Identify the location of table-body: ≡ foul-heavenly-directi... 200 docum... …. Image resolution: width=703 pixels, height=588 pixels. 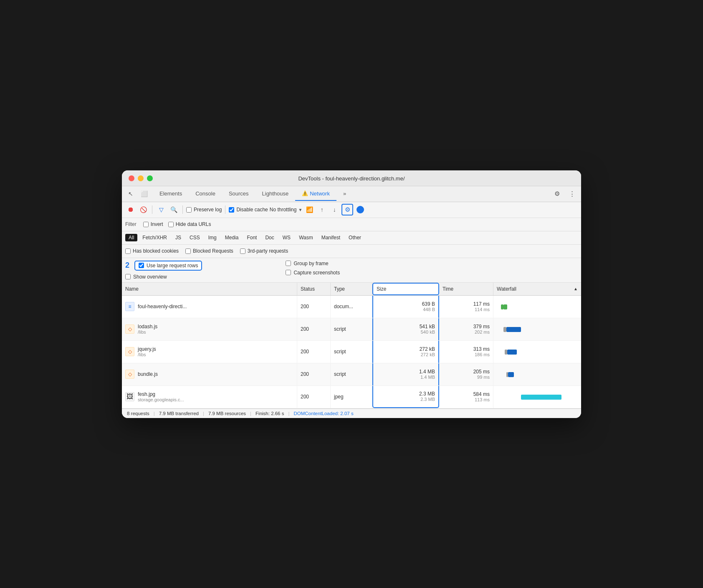
(352, 352).